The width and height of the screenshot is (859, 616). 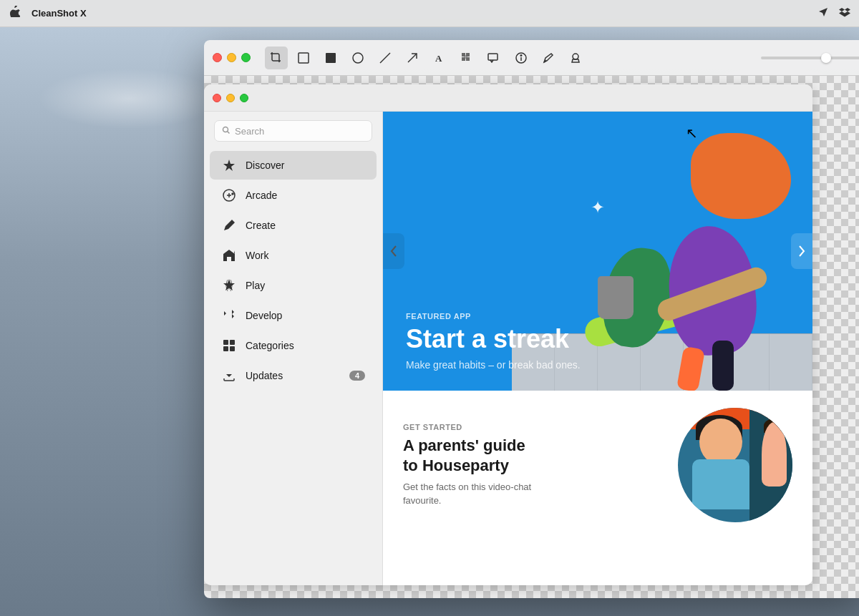 I want to click on person-body, so click(x=721, y=484).